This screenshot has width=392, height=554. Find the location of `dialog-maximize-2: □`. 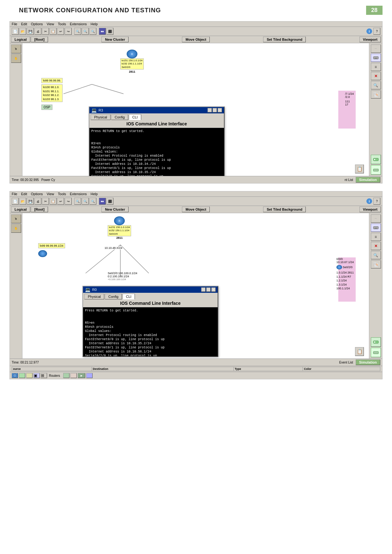

dialog-maximize-2: □ is located at coordinates (208, 290).